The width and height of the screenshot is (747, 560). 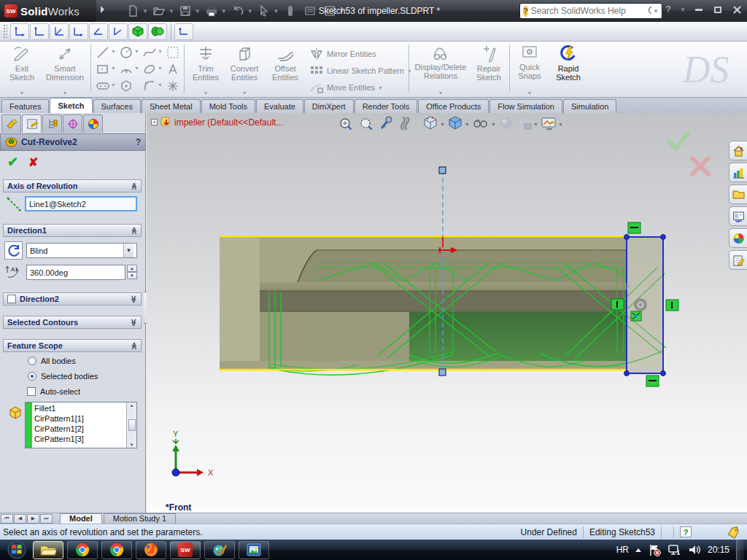 What do you see at coordinates (185, 550) in the screenshot?
I see `taskbar-solidworks-button: SW` at bounding box center [185, 550].